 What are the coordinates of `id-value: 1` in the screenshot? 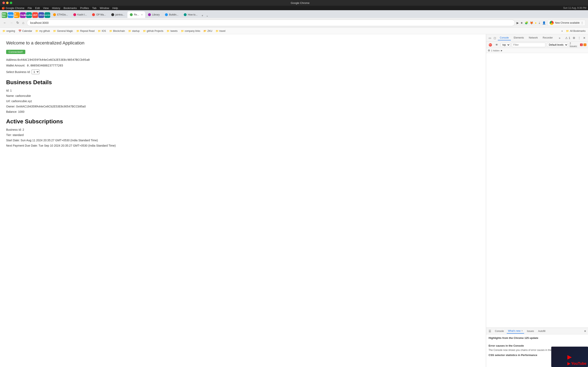 It's located at (11, 91).